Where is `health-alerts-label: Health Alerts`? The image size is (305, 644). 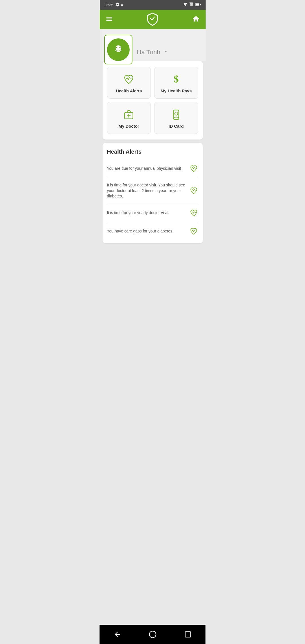 health-alerts-label: Health Alerts is located at coordinates (129, 91).